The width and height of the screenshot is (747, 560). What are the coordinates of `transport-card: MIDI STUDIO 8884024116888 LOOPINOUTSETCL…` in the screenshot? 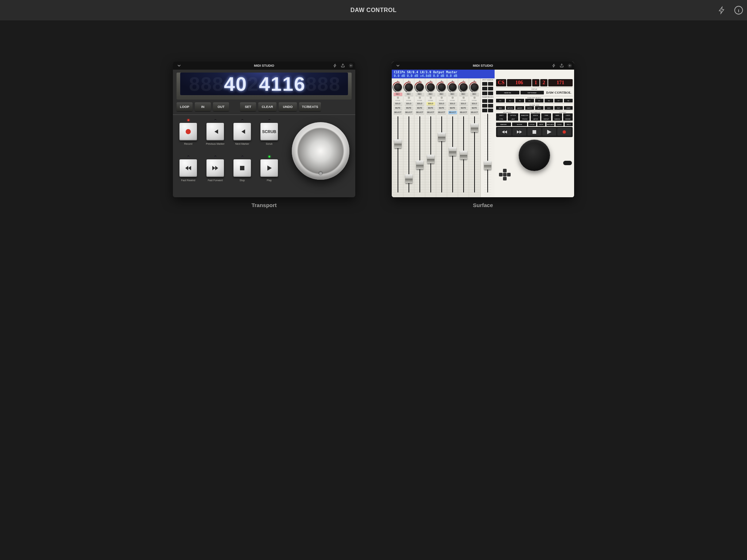 It's located at (264, 135).